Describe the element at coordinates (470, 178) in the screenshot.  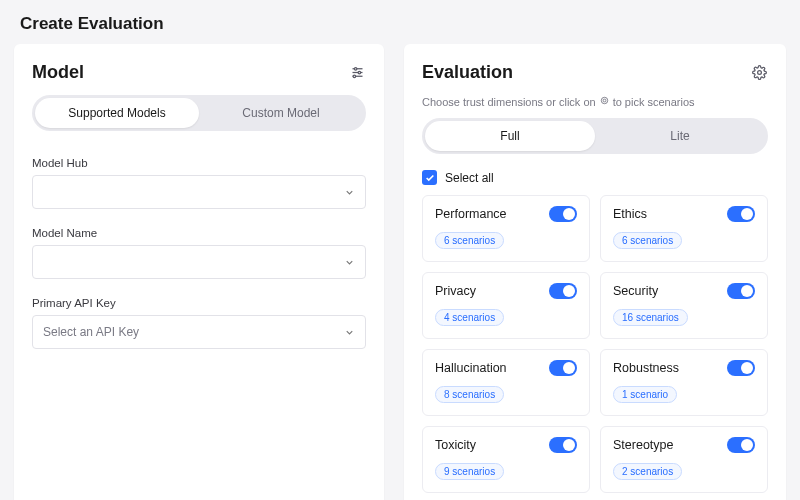
I see `select-all-label: Select all` at that location.